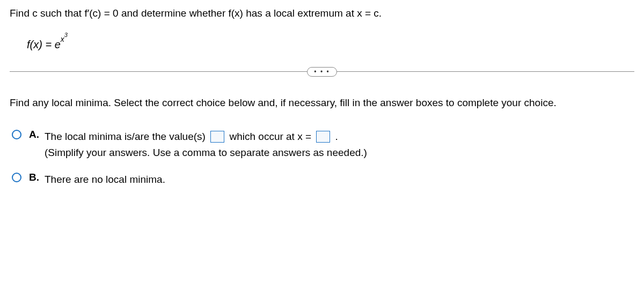  I want to click on formula-exp-pow: 3, so click(66, 35).